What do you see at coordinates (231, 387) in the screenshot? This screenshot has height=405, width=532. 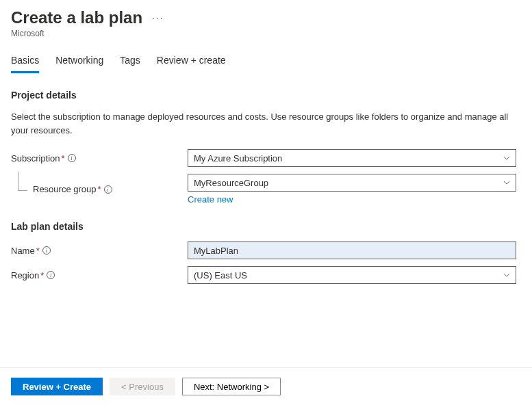 I see `next-button: Next: Networking >` at bounding box center [231, 387].